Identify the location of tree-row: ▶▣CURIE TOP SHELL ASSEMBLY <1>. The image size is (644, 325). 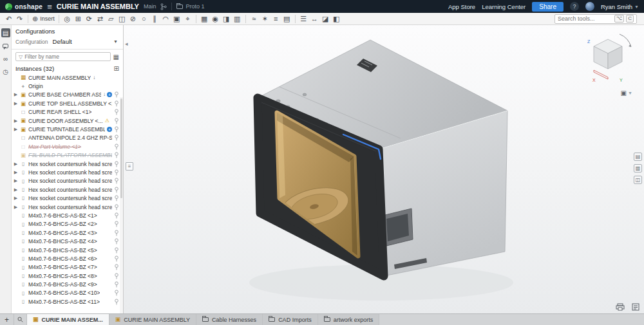
(67, 103).